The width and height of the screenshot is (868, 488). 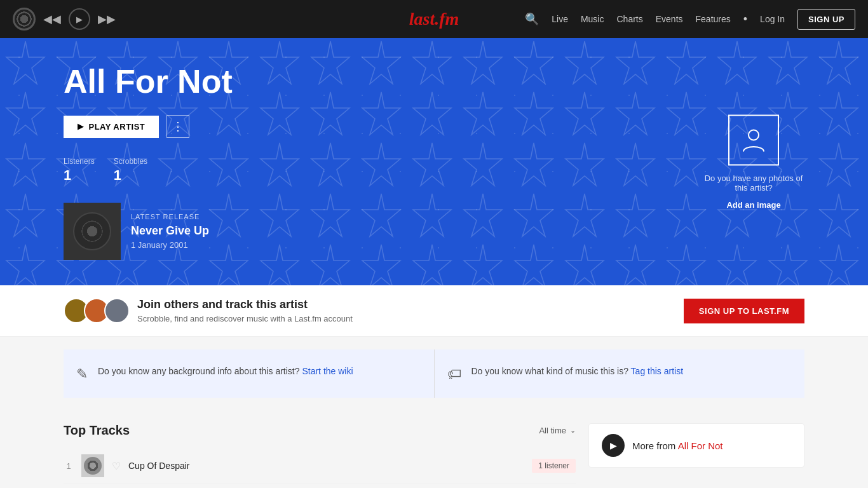 What do you see at coordinates (79, 175) in the screenshot?
I see `listeners-count: 1` at bounding box center [79, 175].